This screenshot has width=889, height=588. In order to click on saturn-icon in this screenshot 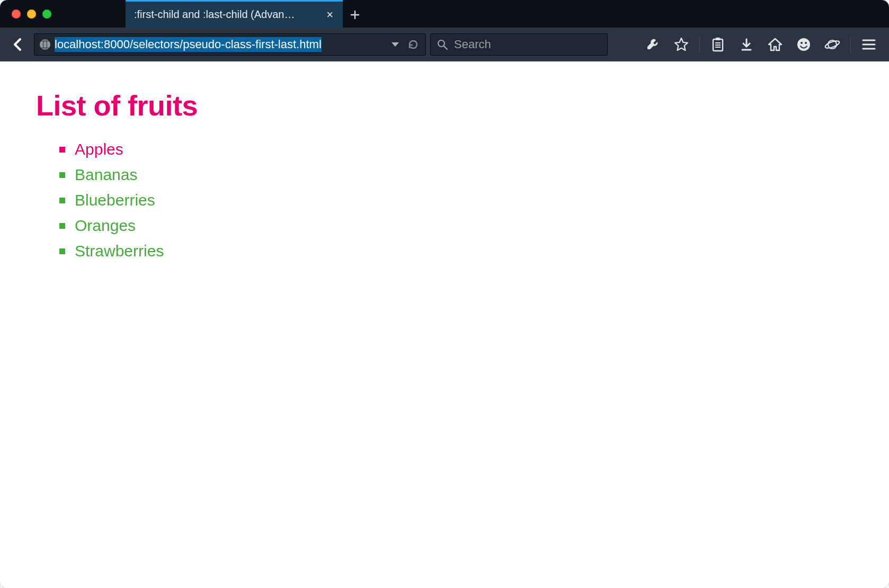, I will do `click(832, 44)`.